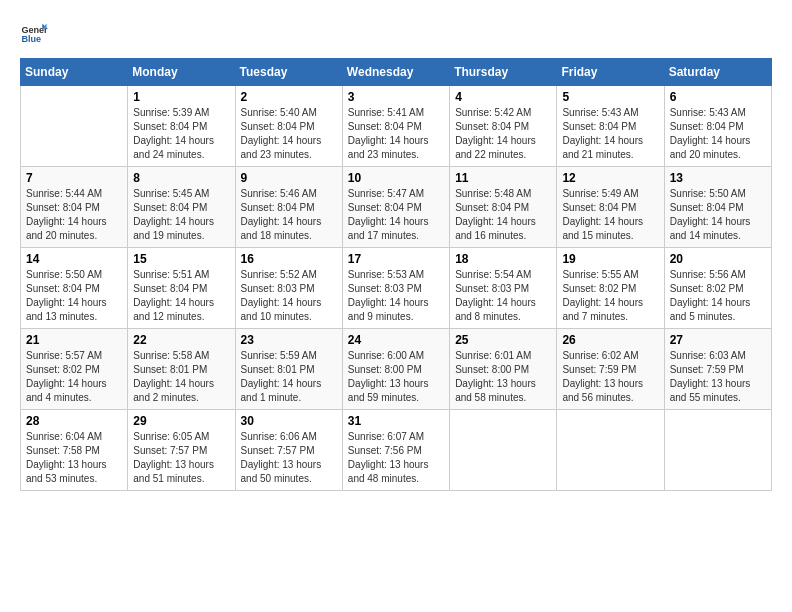 The image size is (792, 612). What do you see at coordinates (396, 34) in the screenshot?
I see `header: General Blue` at bounding box center [396, 34].